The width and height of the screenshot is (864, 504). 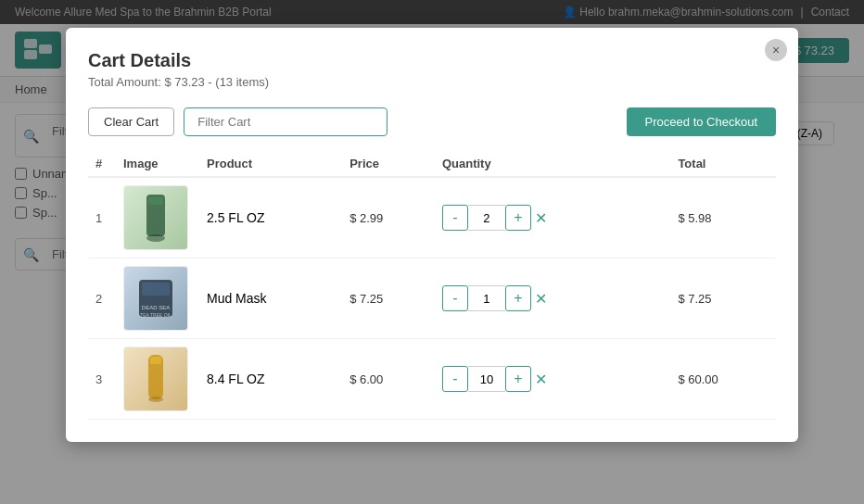 I want to click on row-1-total: $ 5.98, so click(x=723, y=218).